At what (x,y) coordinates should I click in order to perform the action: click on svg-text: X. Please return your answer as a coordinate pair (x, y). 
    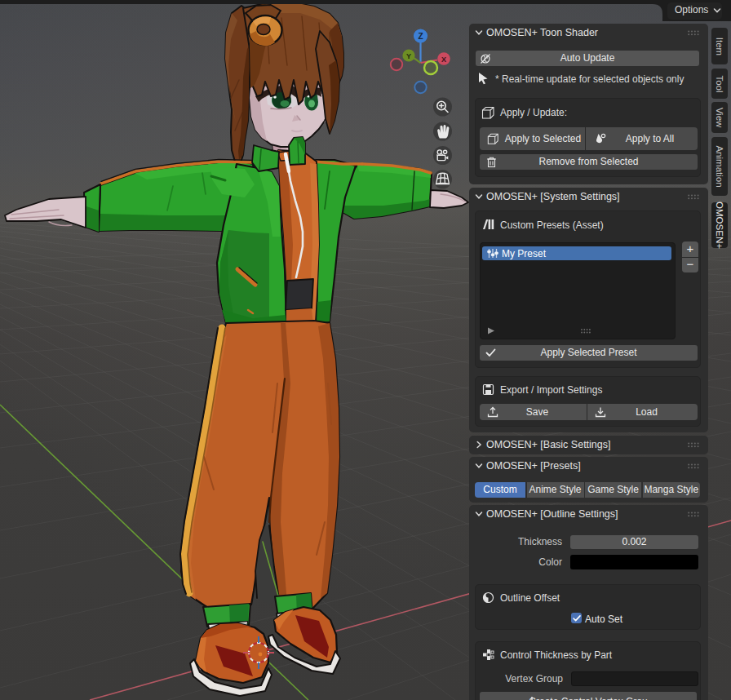
    Looking at the image, I should click on (444, 60).